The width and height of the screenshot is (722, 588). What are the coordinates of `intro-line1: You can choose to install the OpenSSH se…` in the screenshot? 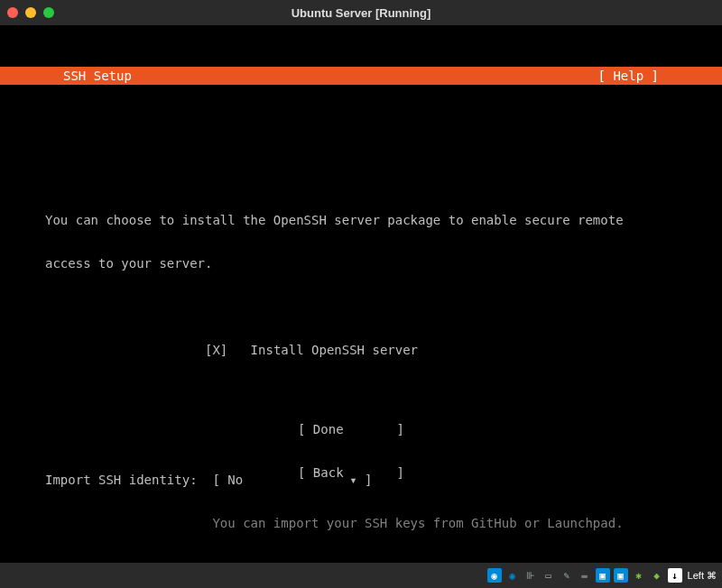 It's located at (361, 220).